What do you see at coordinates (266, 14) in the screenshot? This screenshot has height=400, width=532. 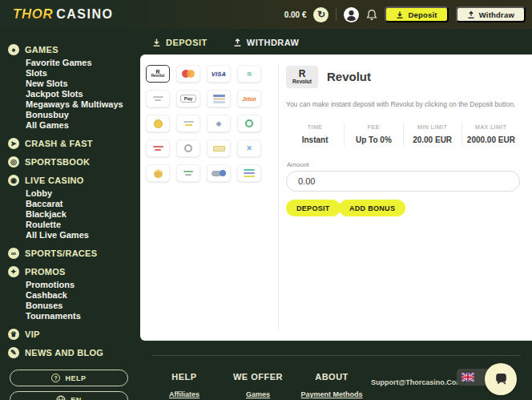 I see `top-bar: THOR CASINO 0.00 € ↻ Deposit` at bounding box center [266, 14].